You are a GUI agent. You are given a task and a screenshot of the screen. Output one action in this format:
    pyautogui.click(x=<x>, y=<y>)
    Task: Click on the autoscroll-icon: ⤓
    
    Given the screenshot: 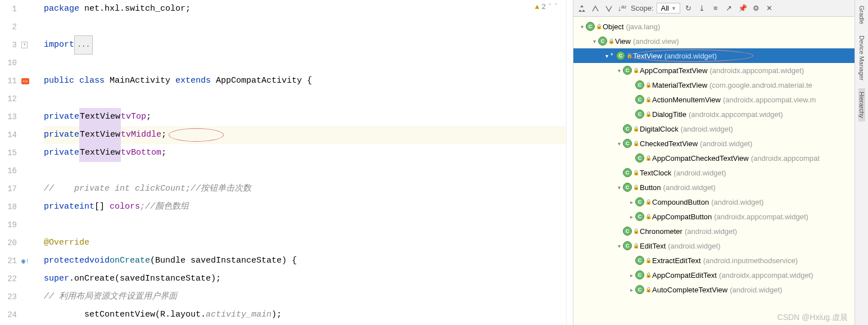 What is the action you would take?
    pyautogui.click(x=702, y=8)
    